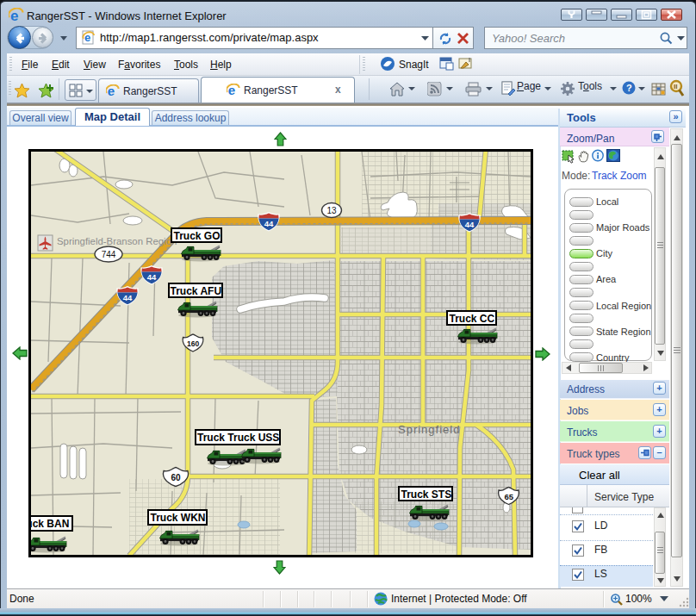  What do you see at coordinates (197, 236) in the screenshot?
I see `svg-text: Truck GO` at bounding box center [197, 236].